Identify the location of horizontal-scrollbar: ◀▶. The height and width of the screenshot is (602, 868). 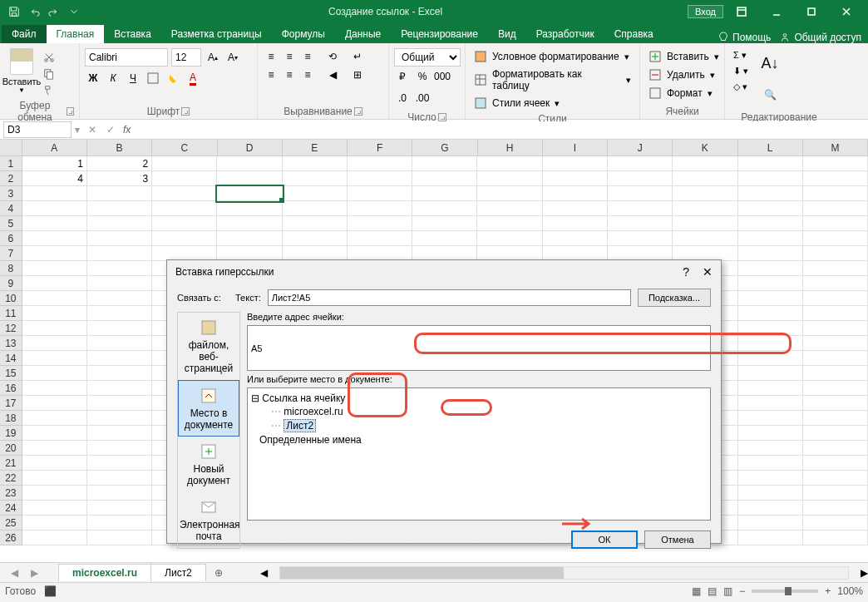
(564, 573).